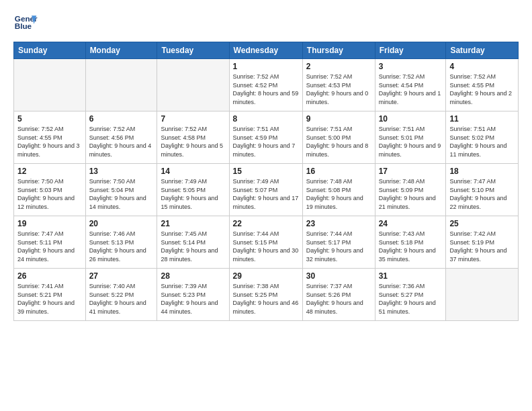 This screenshot has width=532, height=411. I want to click on logo: General Blue, so click(26, 23).